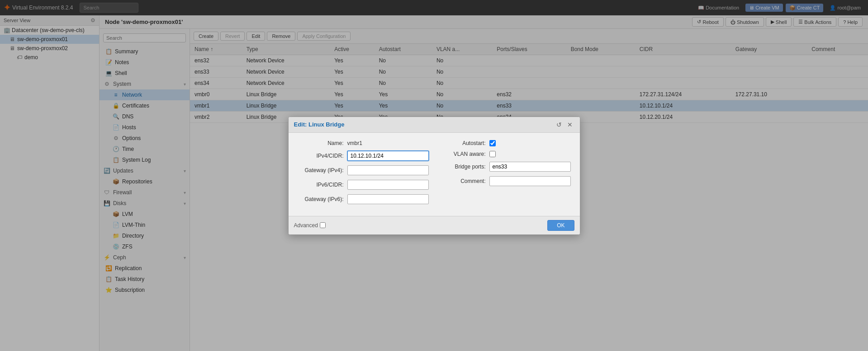 This screenshot has height=351, width=868. What do you see at coordinates (561, 225) in the screenshot?
I see `ok-button: OK` at bounding box center [561, 225].